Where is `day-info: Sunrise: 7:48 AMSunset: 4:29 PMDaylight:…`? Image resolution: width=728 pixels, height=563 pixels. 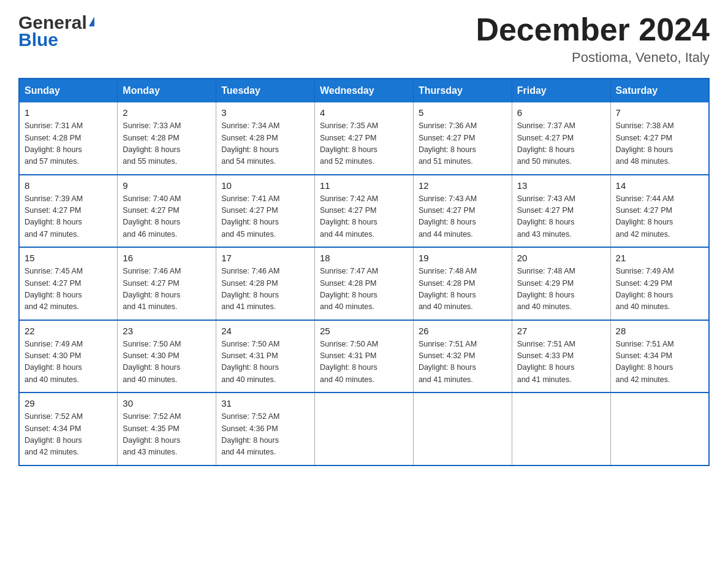 day-info: Sunrise: 7:48 AMSunset: 4:29 PMDaylight:… is located at coordinates (561, 289).